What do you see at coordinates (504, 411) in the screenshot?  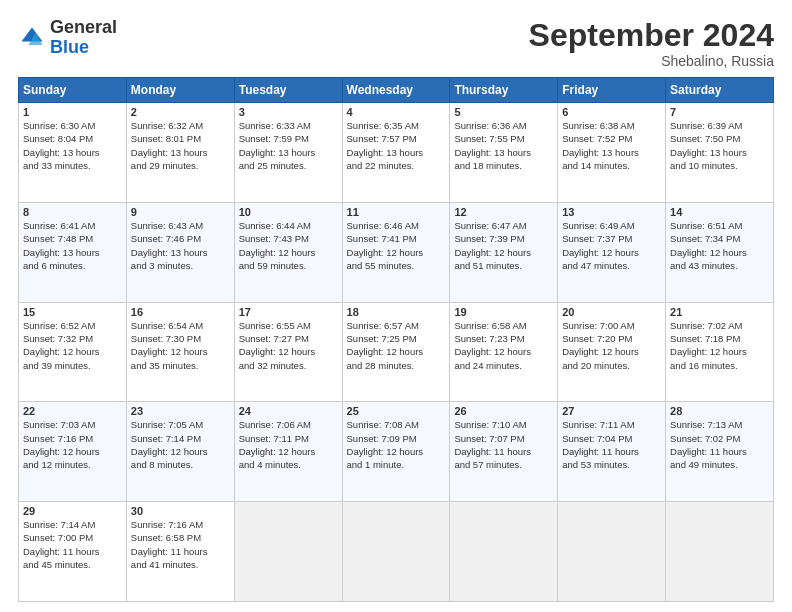 I see `day-number: 26` at bounding box center [504, 411].